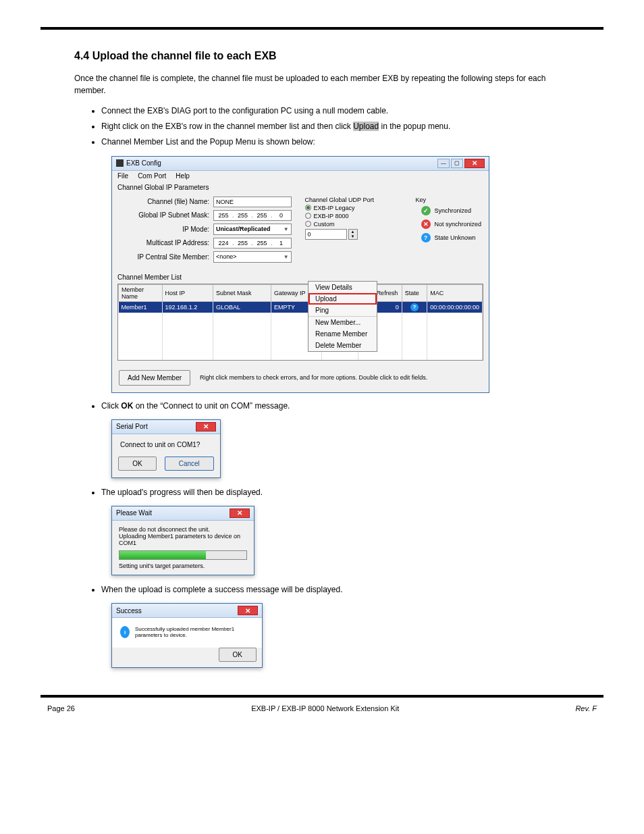 This screenshot has width=644, height=834. Describe the element at coordinates (183, 540) in the screenshot. I see `please-wait-dialog: Please Wait ✕ Please do not disconnect t…` at that location.